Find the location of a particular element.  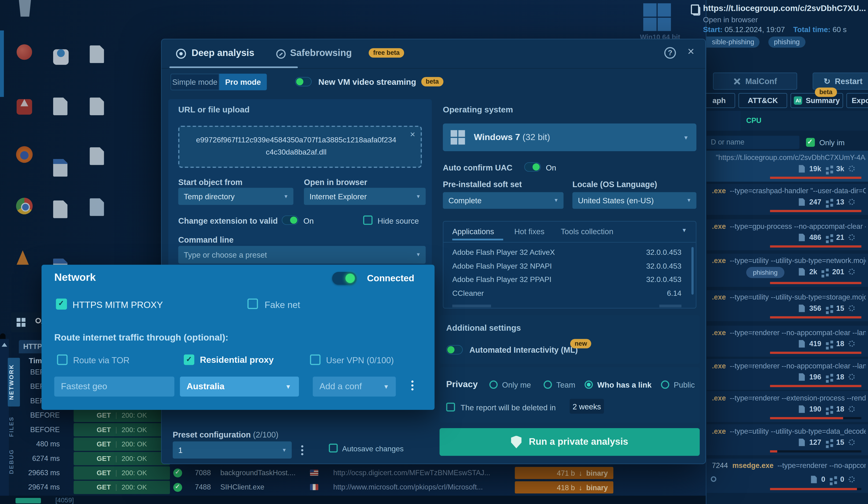

additional-settings-section: Additional settings Automated Interactiv… is located at coordinates (570, 340).